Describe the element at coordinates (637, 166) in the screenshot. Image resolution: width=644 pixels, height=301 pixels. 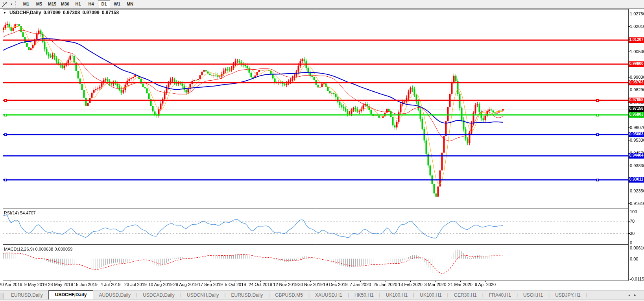
I see `price-tick-label: 0.93830` at that location.